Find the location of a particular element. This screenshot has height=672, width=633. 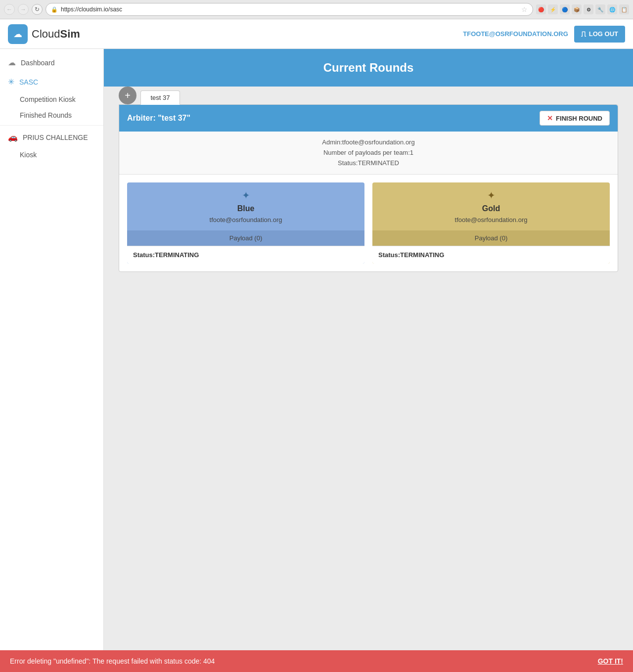

sidebar-item-prius-challenge-label: PRIUS CHALLENGE is located at coordinates (55, 137).